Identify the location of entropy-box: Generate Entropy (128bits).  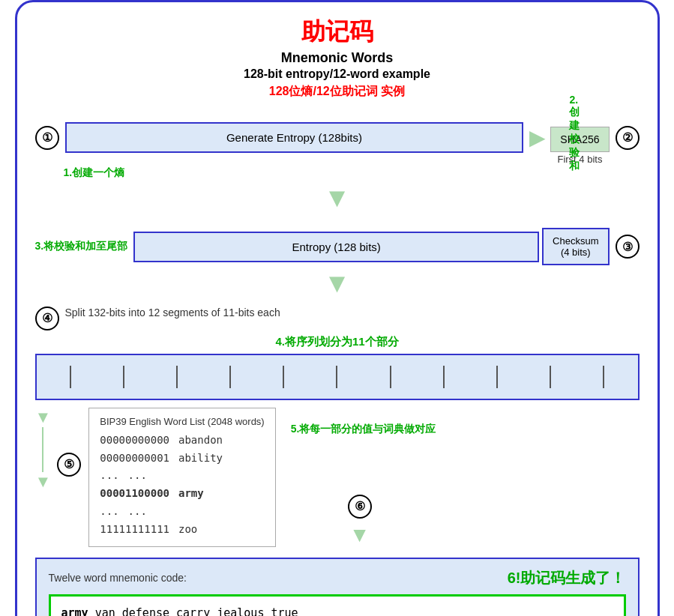
(295, 138).